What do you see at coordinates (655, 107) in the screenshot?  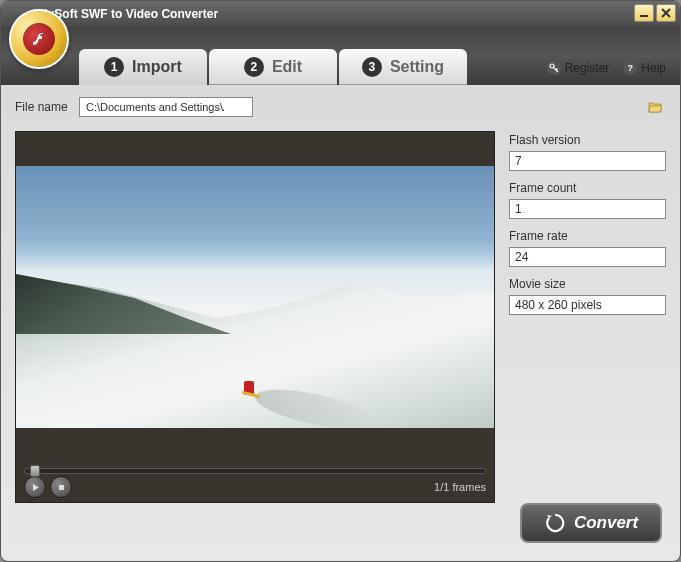 I see `browse-icon` at bounding box center [655, 107].